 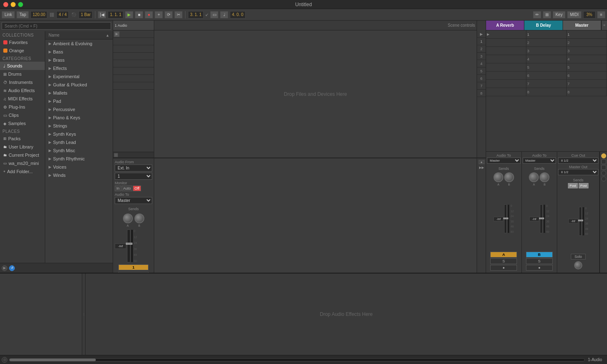 I want to click on sidebar-item-drums: ⊞ Drums, so click(x=22, y=74).